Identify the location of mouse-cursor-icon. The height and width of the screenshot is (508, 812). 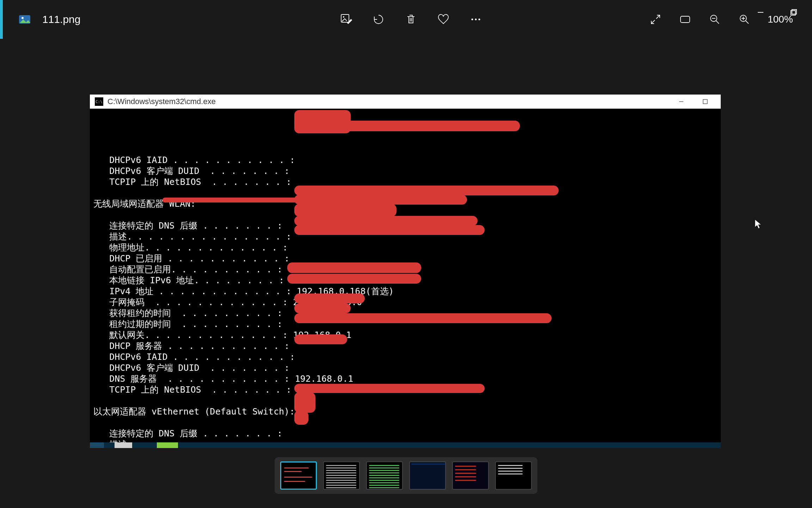
(758, 224).